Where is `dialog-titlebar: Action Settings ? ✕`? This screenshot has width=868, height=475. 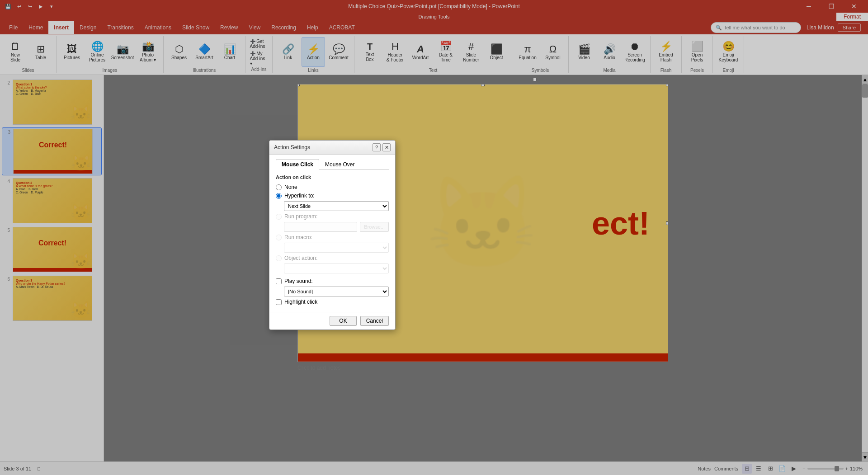 dialog-titlebar: Action Settings ? ✕ is located at coordinates (332, 147).